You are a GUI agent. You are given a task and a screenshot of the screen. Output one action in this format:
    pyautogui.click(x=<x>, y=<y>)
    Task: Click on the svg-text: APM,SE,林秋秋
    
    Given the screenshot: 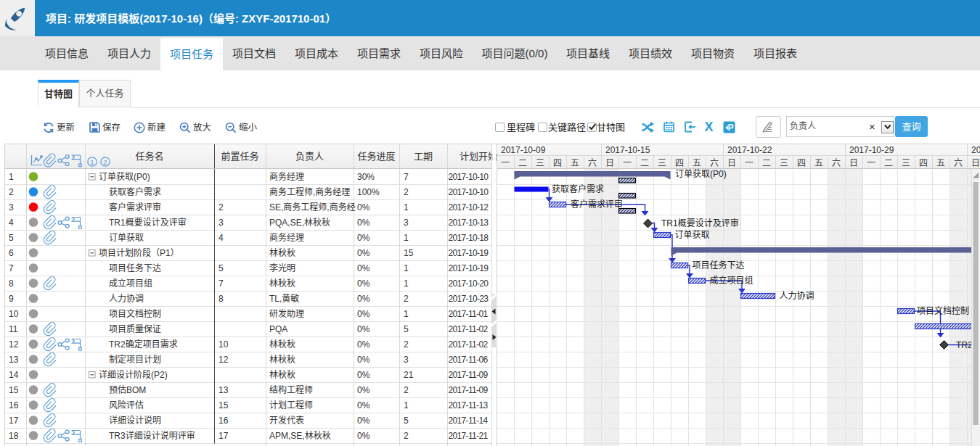 What is the action you would take?
    pyautogui.click(x=301, y=436)
    